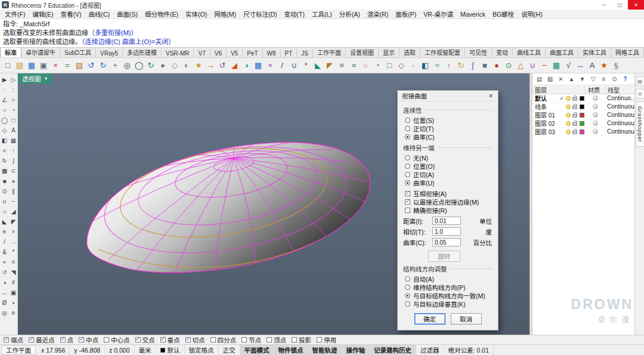 Image resolution: width=644 pixels, height=355 pixels. What do you see at coordinates (444, 257) in the screenshot?
I see `flip-button: 翻转` at bounding box center [444, 257].